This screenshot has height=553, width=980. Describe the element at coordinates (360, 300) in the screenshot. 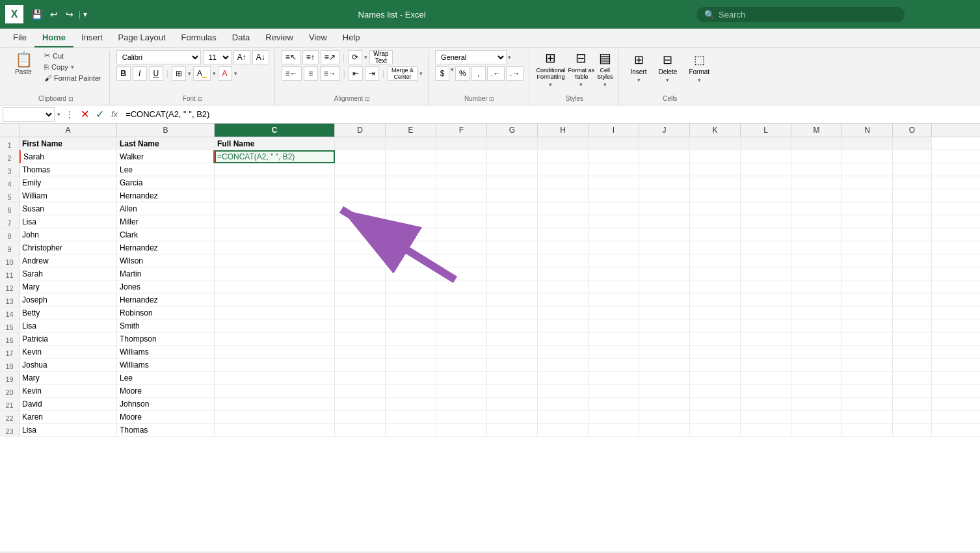

I see `cell-D13` at that location.